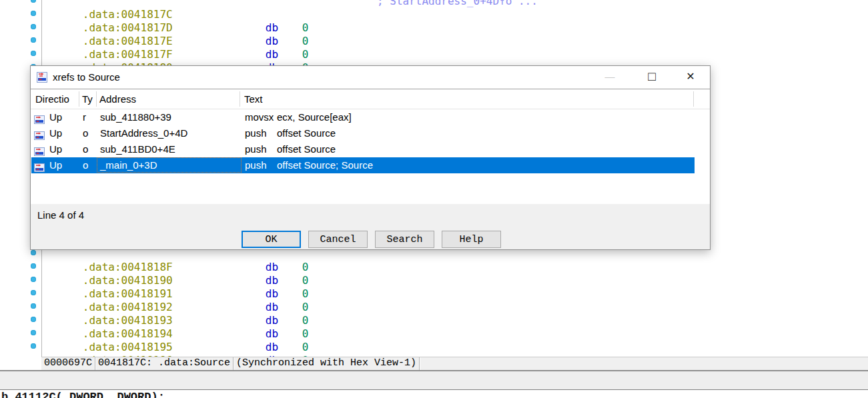 The image size is (868, 398). Describe the element at coordinates (83, 395) in the screenshot. I see `clipped-hint-text: b 41112C( DWORD DWORD);` at that location.